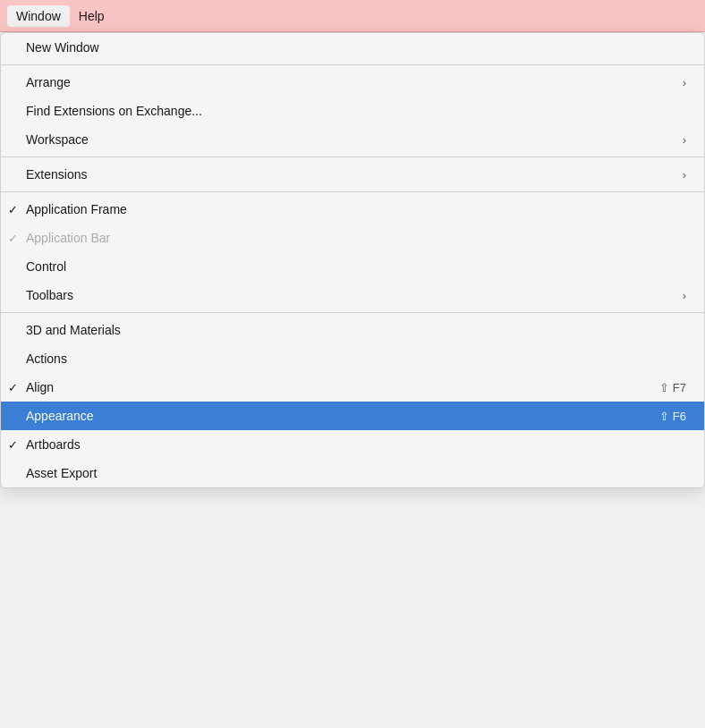 The image size is (705, 728). Describe the element at coordinates (91, 16) in the screenshot. I see `menu-bar-help: Help` at that location.